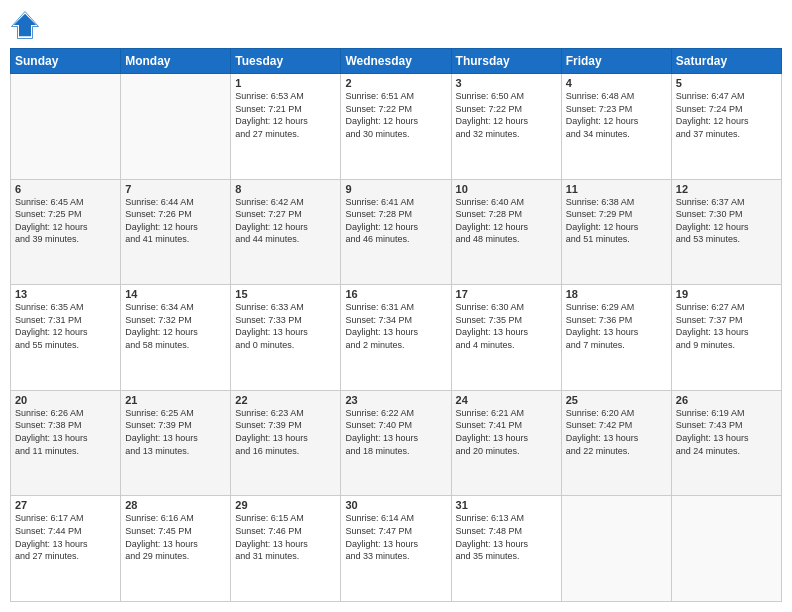 The width and height of the screenshot is (792, 612). What do you see at coordinates (396, 62) in the screenshot?
I see `weekday-header-row: SundayMondayTuesdayWednesdayThursdayFrid…` at bounding box center [396, 62].